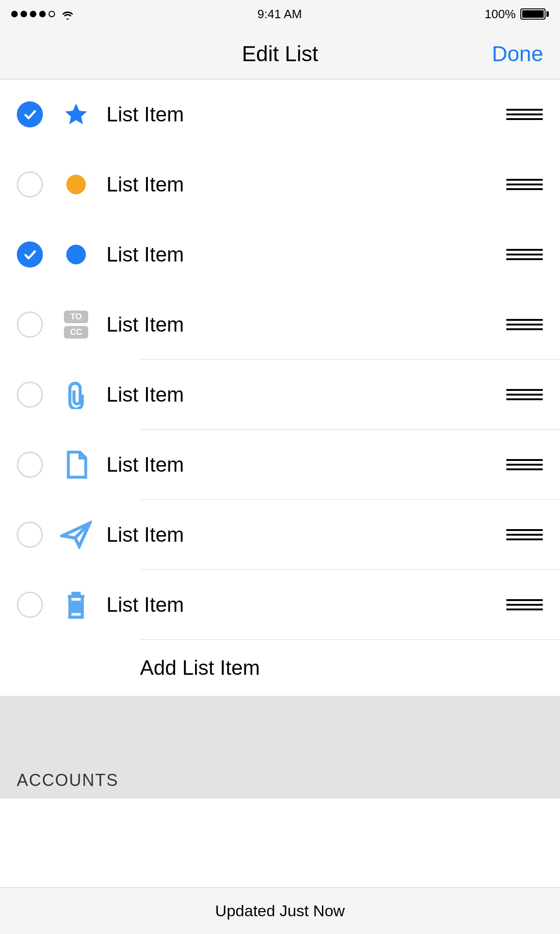 Image resolution: width=560 pixels, height=934 pixels. I want to click on unread-orange-dot-icon, so click(76, 184).